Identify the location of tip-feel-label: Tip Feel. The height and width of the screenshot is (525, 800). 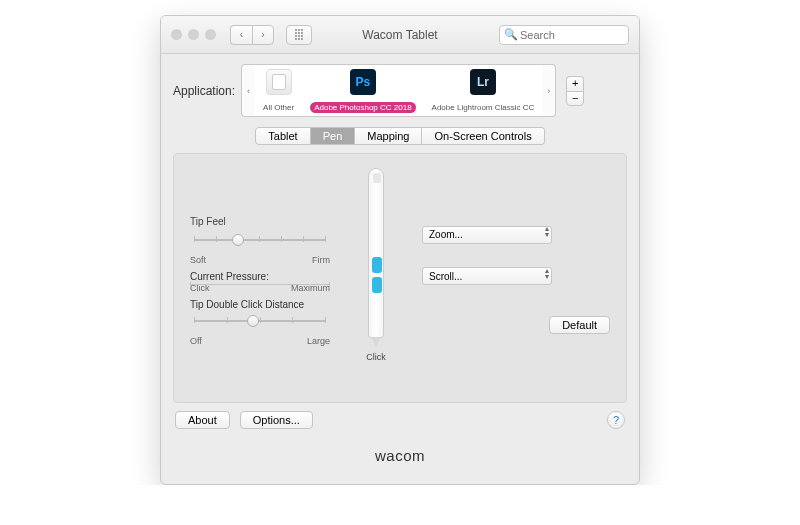
(260, 222).